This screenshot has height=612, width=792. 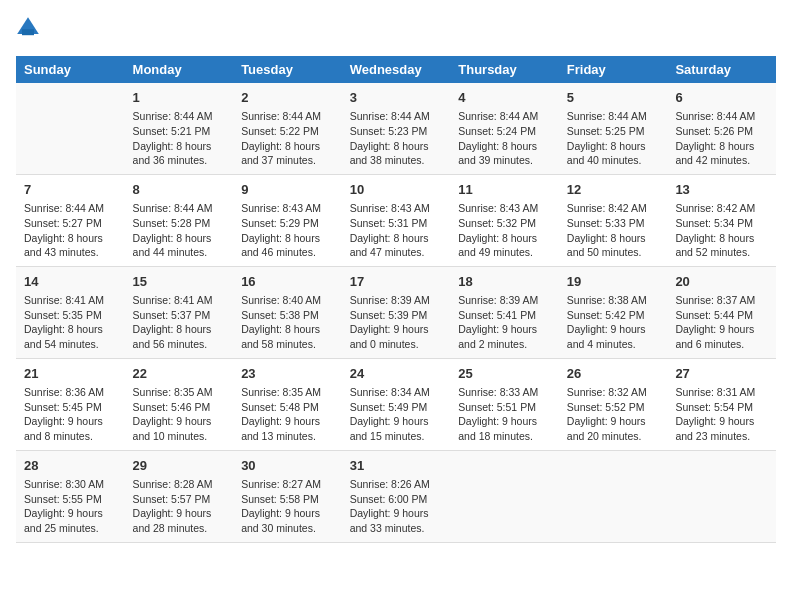 What do you see at coordinates (722, 70) in the screenshot?
I see `header-cell-saturday: Saturday` at bounding box center [722, 70].